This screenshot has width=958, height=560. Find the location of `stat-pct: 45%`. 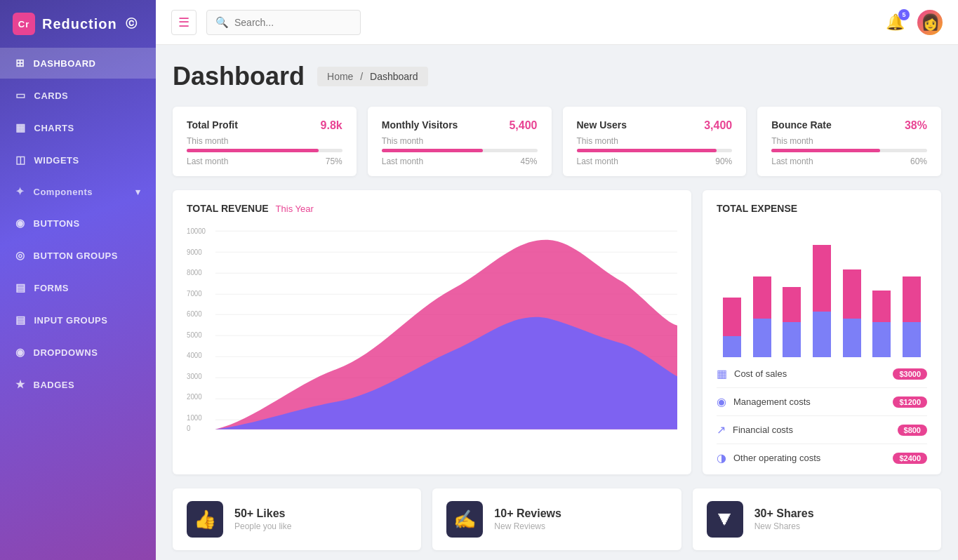

stat-pct: 45% is located at coordinates (528, 161).